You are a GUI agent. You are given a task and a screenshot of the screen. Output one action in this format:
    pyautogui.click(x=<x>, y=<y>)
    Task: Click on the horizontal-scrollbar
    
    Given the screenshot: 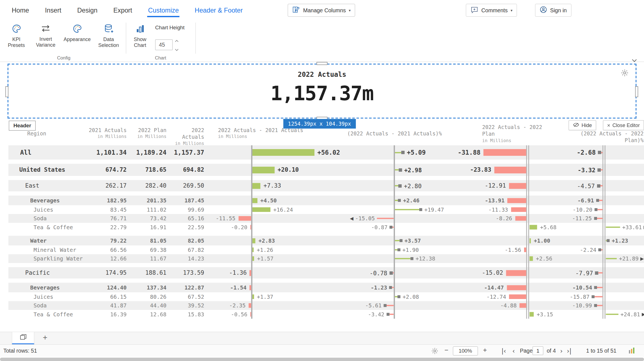 What is the action you would take?
    pyautogui.click(x=322, y=359)
    